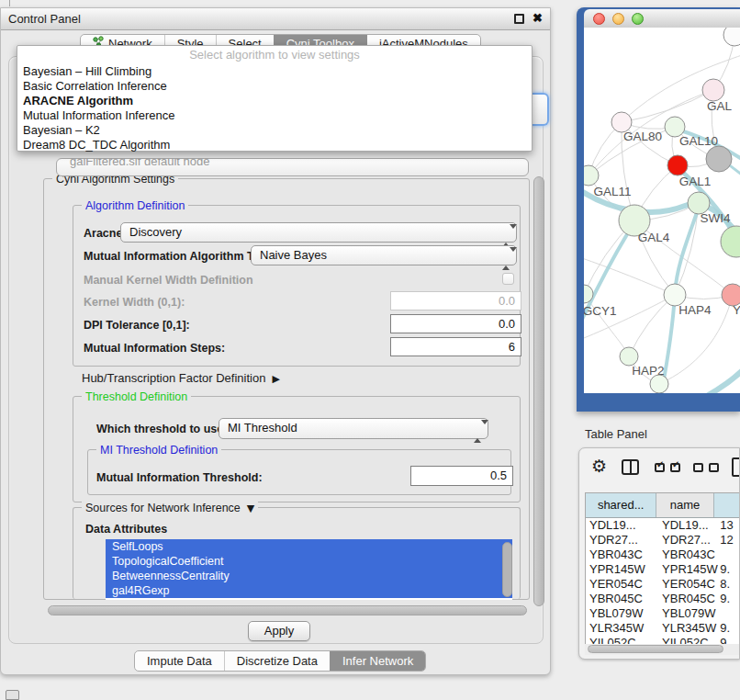 Image resolution: width=740 pixels, height=700 pixels. I want to click on inference-algorithm-combo-fragment, so click(540, 109).